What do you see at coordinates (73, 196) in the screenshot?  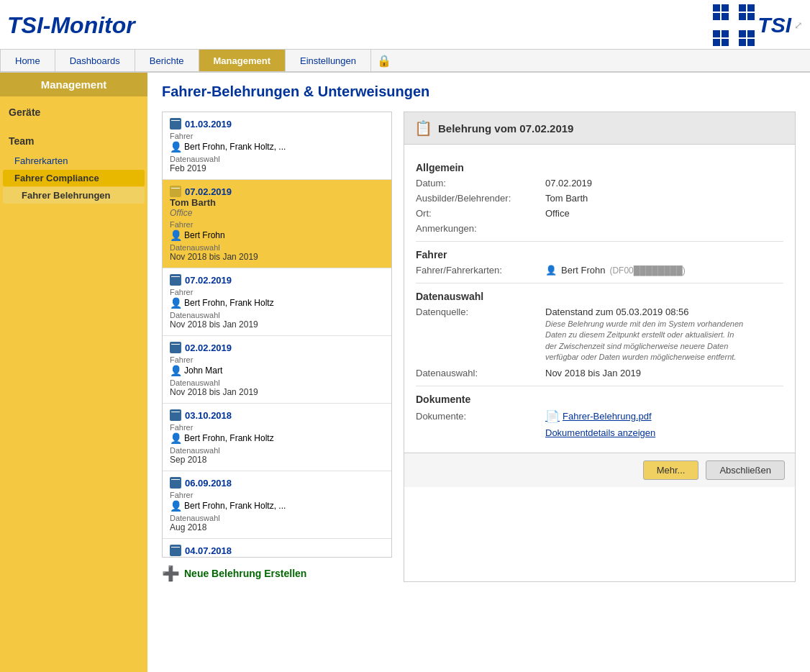 I see `sidebar-item-fahrer-belehrungen: Fahrer Belehrungen` at bounding box center [73, 196].